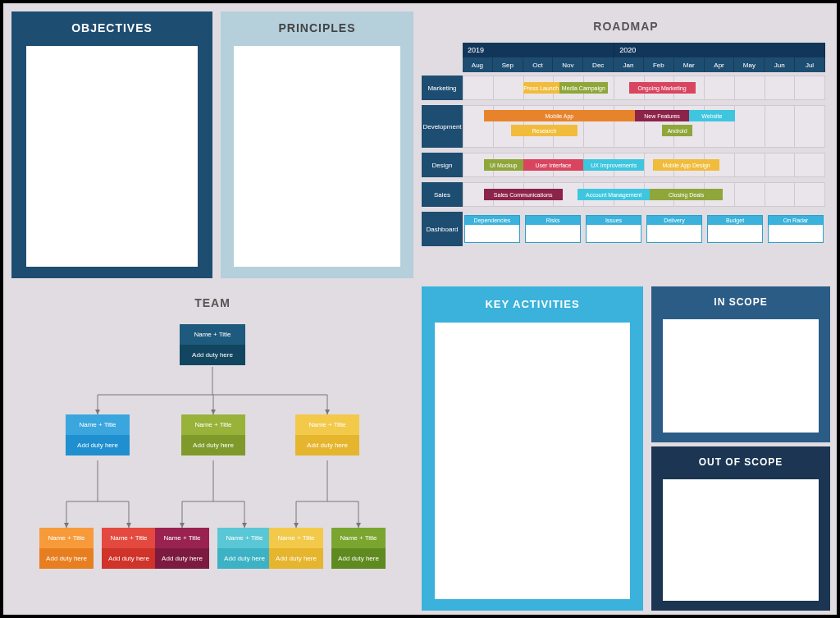 This screenshot has width=840, height=618. I want to click on in-scope-content, so click(741, 376).